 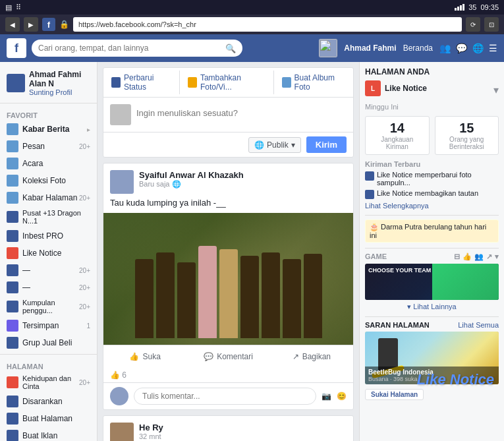 What do you see at coordinates (228, 83) in the screenshot?
I see `composer-tabs: Perbarui Status Tambahkan Foto/Vi... Bua…` at bounding box center [228, 83].